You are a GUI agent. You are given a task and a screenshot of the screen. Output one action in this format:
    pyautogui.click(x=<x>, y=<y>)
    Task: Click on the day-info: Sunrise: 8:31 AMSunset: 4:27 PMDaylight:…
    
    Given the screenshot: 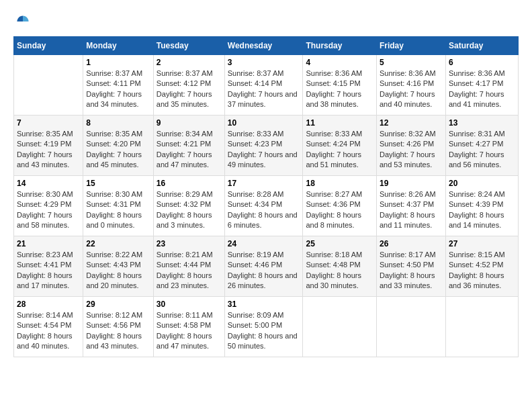 What is the action you would take?
    pyautogui.click(x=482, y=150)
    